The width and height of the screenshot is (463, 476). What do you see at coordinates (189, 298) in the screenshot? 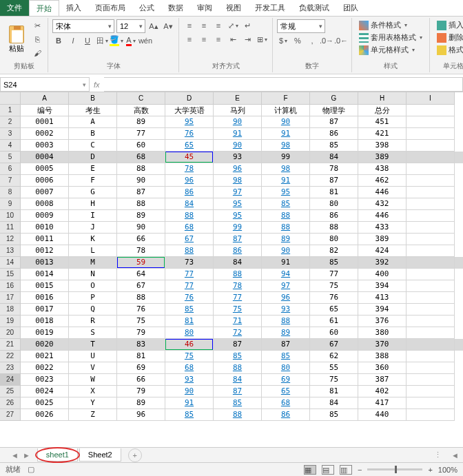
I see `cell-D17: 76` at bounding box center [189, 298].